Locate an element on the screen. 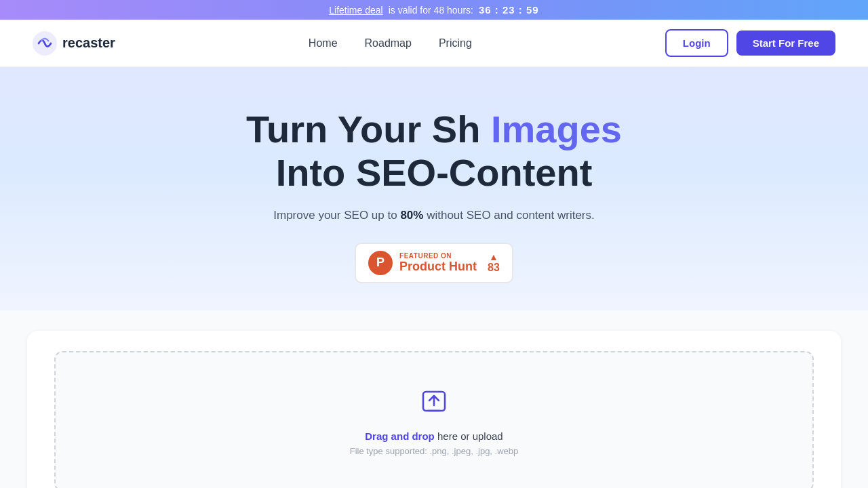  logo-link: recaster is located at coordinates (74, 43).